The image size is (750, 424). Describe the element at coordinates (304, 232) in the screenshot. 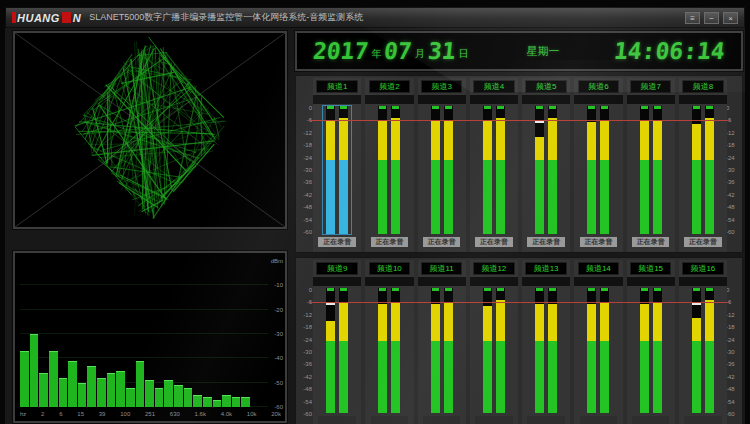

I see `meter-scale-tick: -60` at that location.